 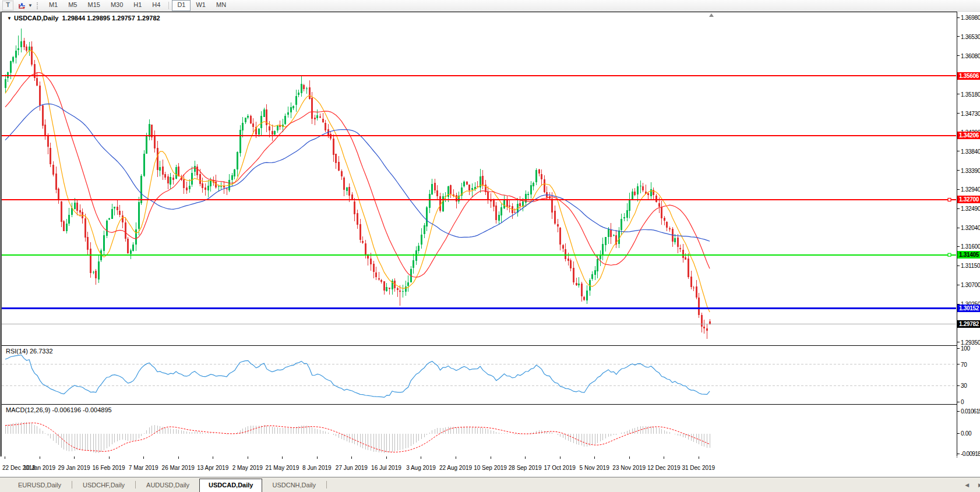 What do you see at coordinates (479, 466) in the screenshot?
I see `date-axis: 22 Dec 201810 Jan 201929 Jan 201916 Feb …` at bounding box center [479, 466].